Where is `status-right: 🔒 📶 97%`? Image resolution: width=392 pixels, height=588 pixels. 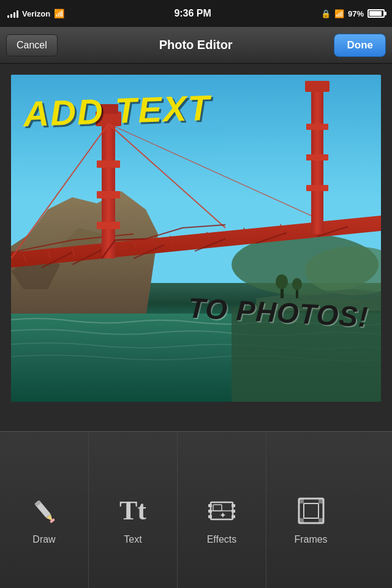
status-right: 🔒 📶 97% is located at coordinates (353, 13).